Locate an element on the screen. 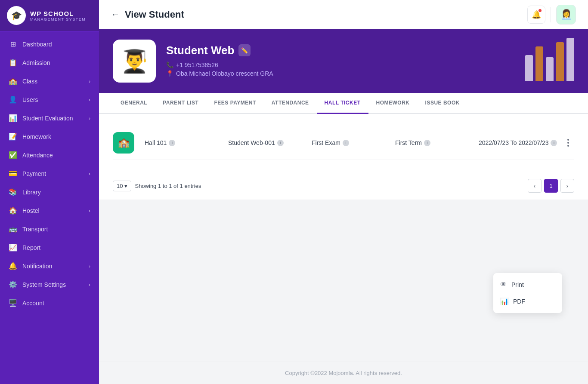 This screenshot has width=588, height=384. sidebar-item-homework: 📝 Homework is located at coordinates (50, 137).